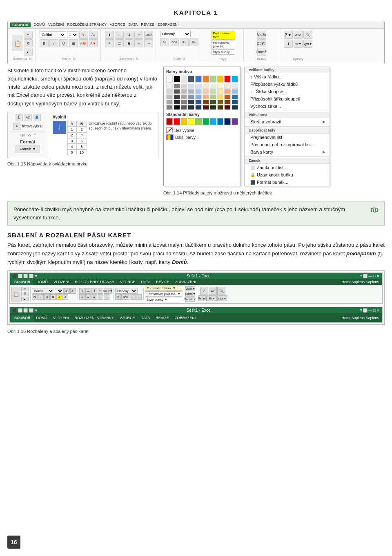 This screenshot has height=556, width=392. What do you see at coordinates (82, 291) in the screenshot?
I see `top-1: ⬆` at bounding box center [82, 291].